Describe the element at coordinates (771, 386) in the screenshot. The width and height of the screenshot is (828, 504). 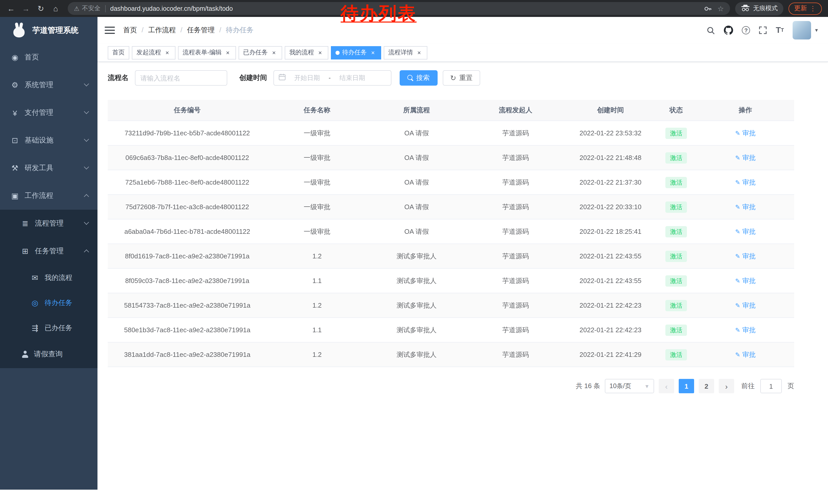
I see `goto-page-input` at that location.